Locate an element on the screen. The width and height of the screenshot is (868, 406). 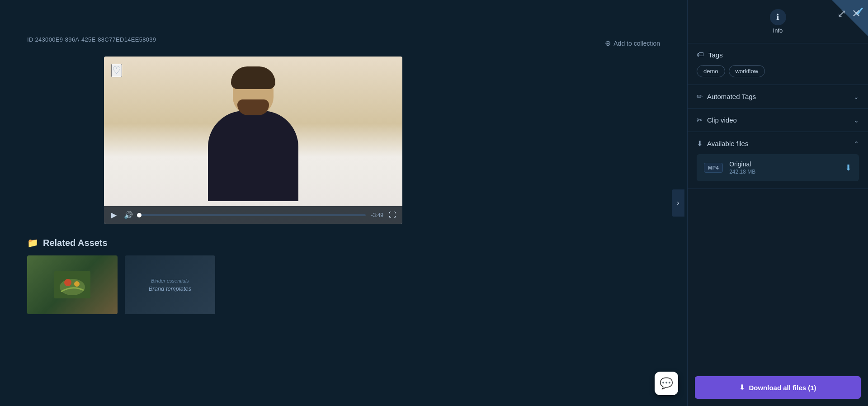
clip-video-header: ✂ Clip video ⌄ is located at coordinates (778, 120).